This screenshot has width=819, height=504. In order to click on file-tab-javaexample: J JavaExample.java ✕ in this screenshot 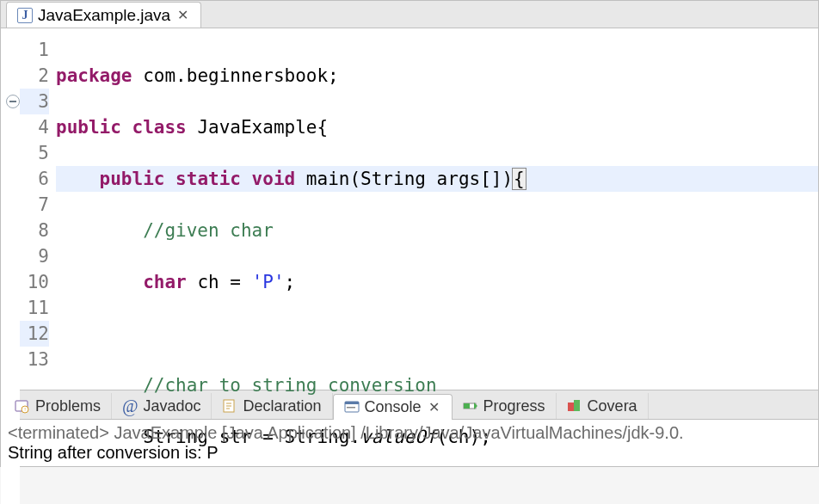, I will do `click(103, 15)`.